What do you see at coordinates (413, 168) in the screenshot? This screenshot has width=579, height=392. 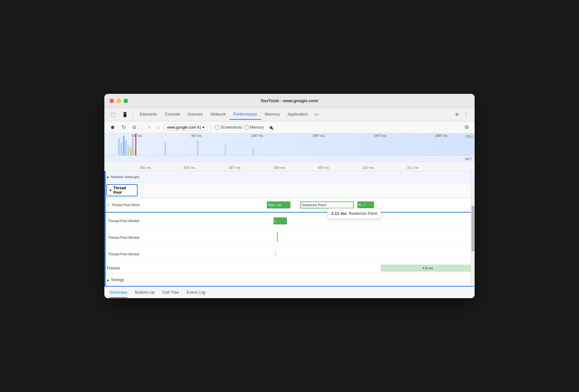 I see `time-mark-6: 311 ms` at bounding box center [413, 168].